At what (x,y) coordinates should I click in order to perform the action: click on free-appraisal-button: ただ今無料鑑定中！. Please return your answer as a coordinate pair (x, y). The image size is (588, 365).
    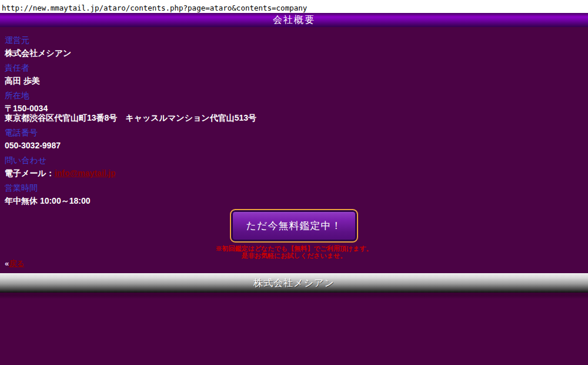
    Looking at the image, I should click on (294, 226).